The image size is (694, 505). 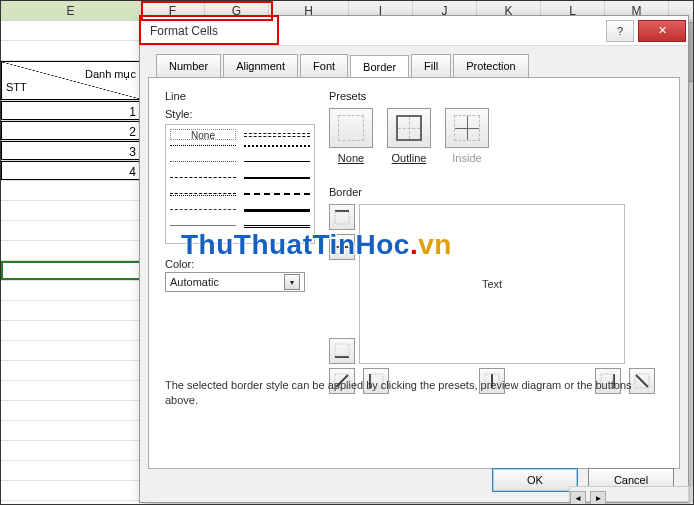 I want to click on line-style-picker: None, so click(x=240, y=184).